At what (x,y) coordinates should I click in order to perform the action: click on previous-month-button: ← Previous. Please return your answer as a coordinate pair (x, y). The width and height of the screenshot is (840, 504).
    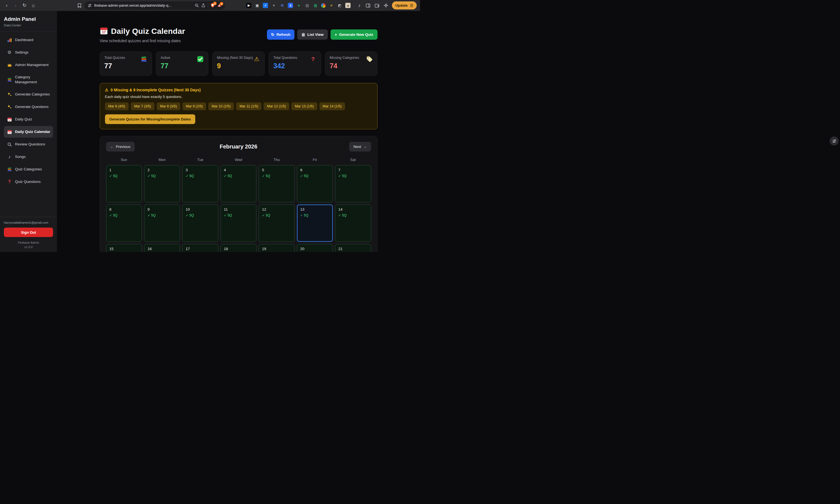
    Looking at the image, I should click on (120, 147).